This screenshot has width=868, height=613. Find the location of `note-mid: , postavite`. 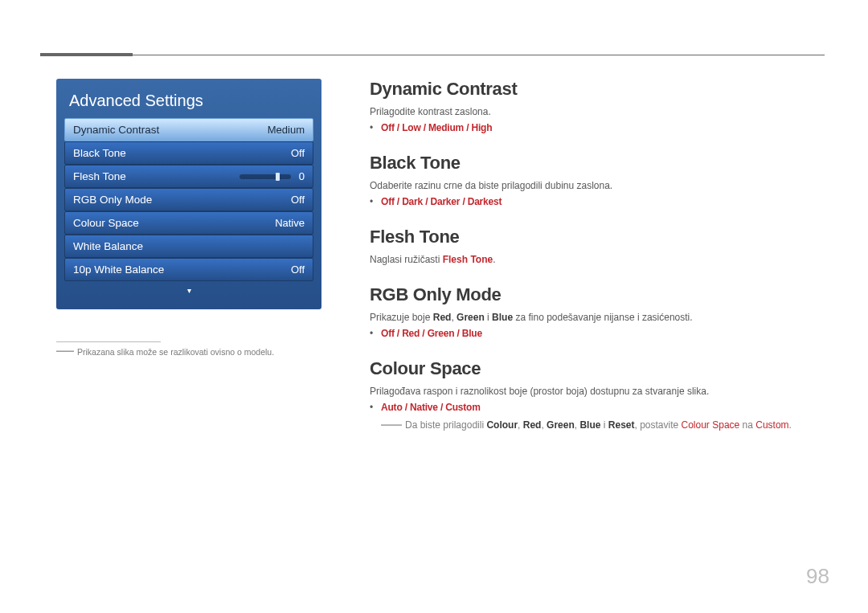

note-mid: , postavite is located at coordinates (657, 425).